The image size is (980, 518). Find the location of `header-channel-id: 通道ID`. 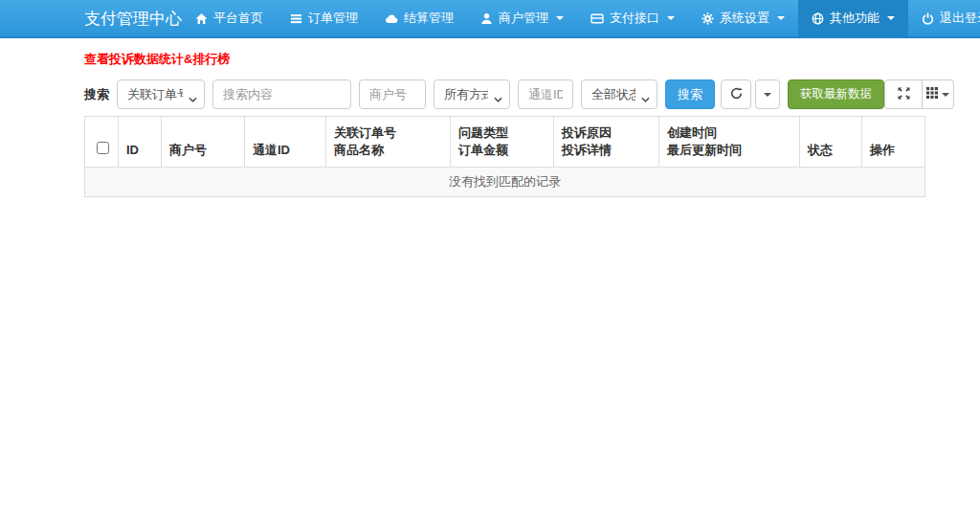

header-channel-id: 通道ID is located at coordinates (285, 142).